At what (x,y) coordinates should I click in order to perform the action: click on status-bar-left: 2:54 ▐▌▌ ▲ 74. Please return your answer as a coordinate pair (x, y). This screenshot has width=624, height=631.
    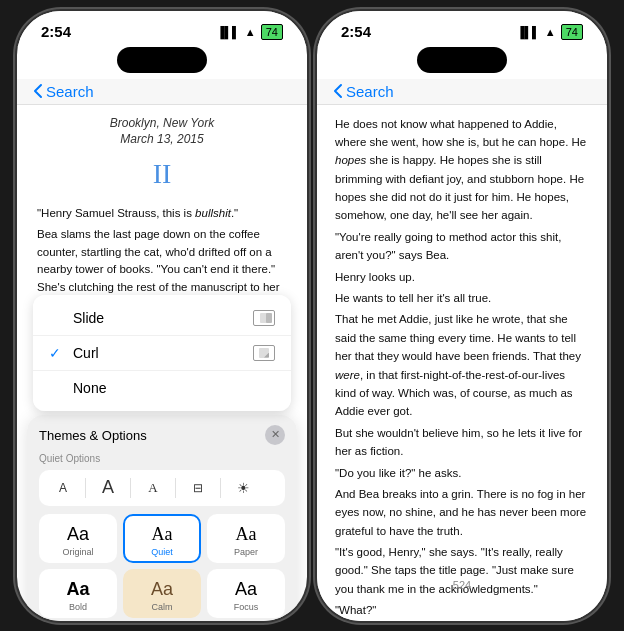
    Looking at the image, I should click on (162, 29).